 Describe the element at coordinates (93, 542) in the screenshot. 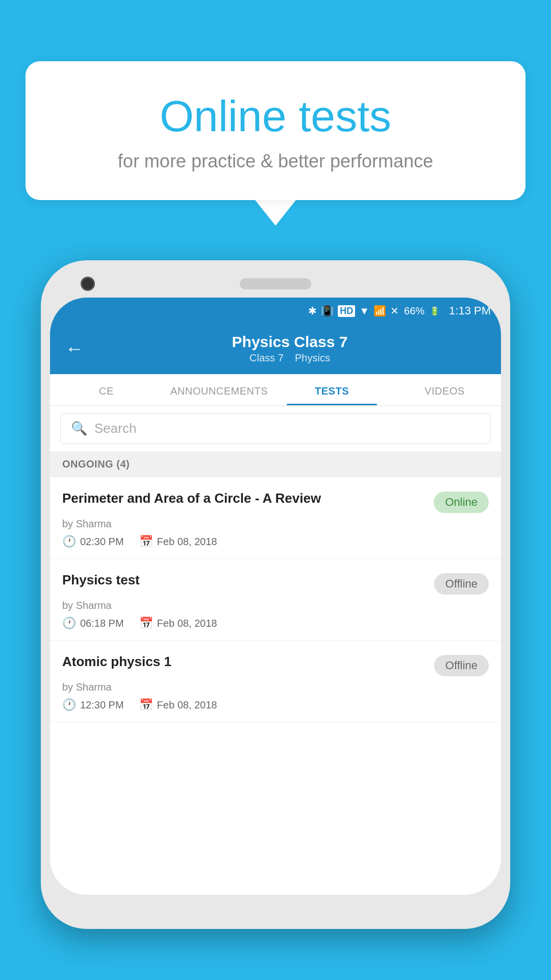

I see `time-meta: 🕐 02:30 PM` at that location.